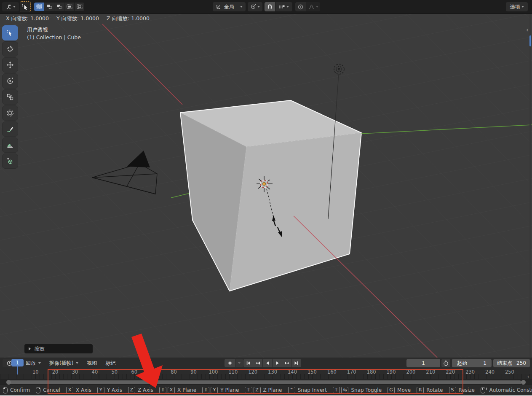 Image resolution: width=532 pixels, height=396 pixels. What do you see at coordinates (78, 19) in the screenshot?
I see `scale-y-readout: Y 向缩放: 1.0000` at bounding box center [78, 19].